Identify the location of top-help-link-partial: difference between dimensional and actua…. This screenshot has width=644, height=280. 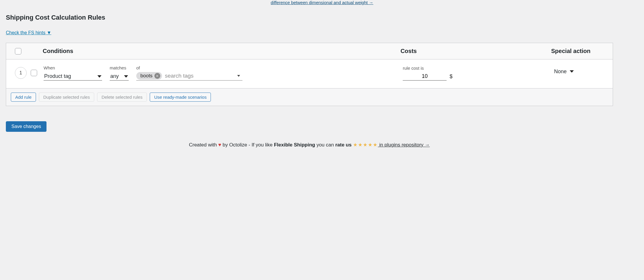
(322, 7).